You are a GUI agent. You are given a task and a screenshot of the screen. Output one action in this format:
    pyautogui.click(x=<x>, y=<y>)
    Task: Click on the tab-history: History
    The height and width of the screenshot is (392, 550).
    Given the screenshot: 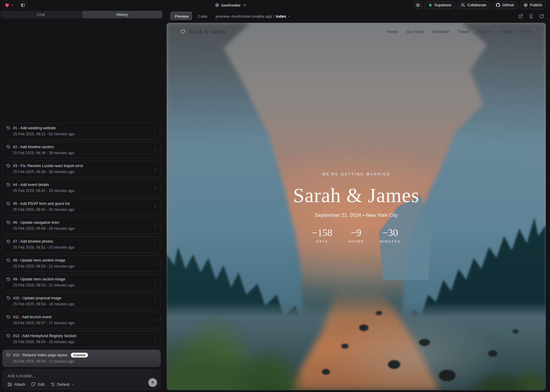 What is the action you would take?
    pyautogui.click(x=122, y=14)
    